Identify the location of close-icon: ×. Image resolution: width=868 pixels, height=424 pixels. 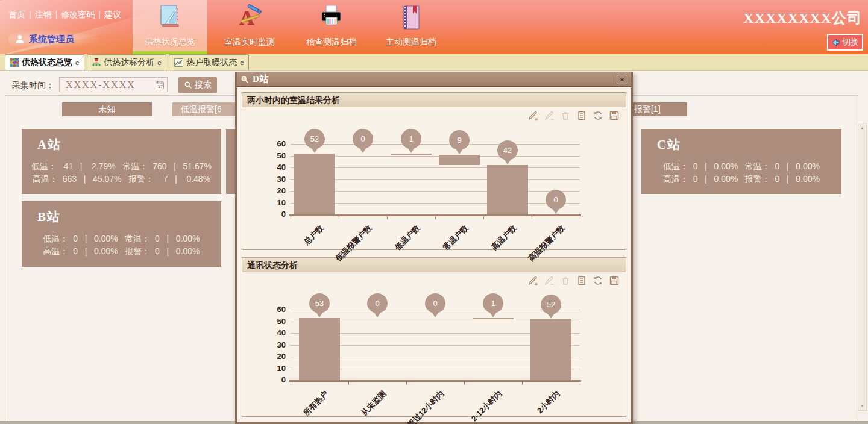
(622, 80).